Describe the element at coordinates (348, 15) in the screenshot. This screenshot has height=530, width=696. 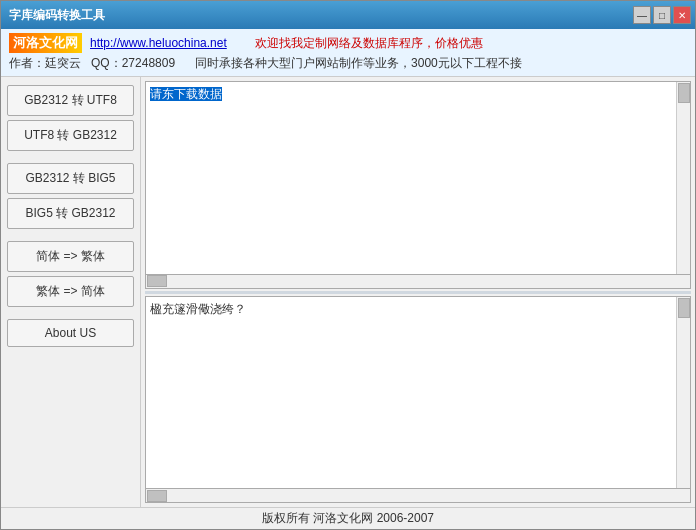
I see `title-bar: 字库编码转换工具 — □ ✕` at that location.